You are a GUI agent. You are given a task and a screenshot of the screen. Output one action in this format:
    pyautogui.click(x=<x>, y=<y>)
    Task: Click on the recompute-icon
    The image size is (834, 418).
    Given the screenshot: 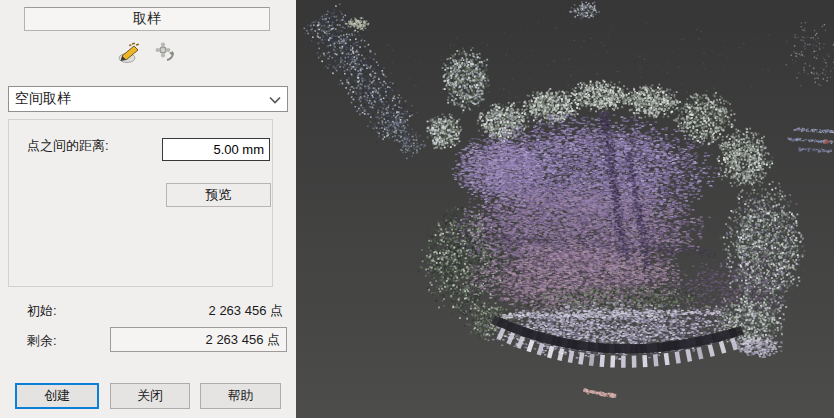 What is the action you would take?
    pyautogui.click(x=166, y=53)
    